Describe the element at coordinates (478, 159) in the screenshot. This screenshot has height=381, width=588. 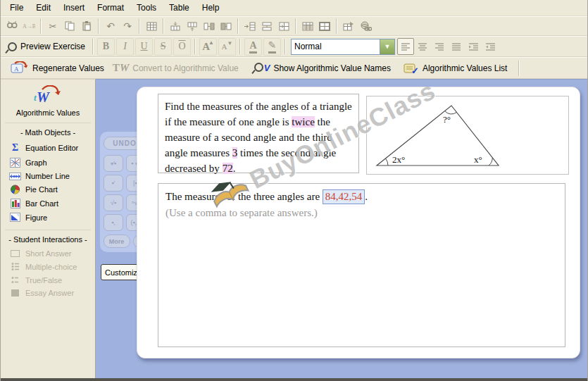
I see `right-angle-label: x°` at that location.